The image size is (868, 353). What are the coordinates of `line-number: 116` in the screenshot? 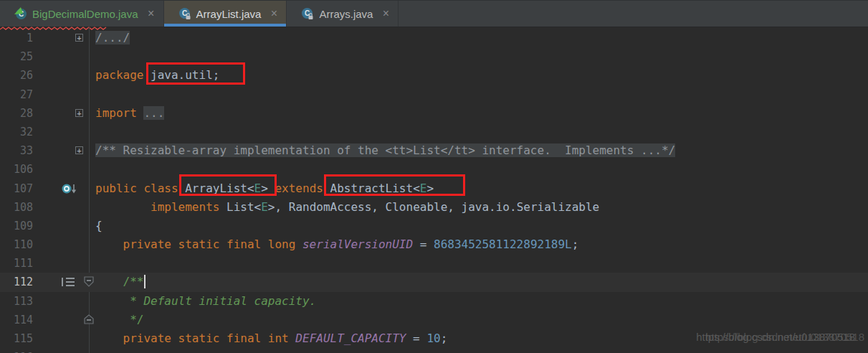 It's located at (16, 350).